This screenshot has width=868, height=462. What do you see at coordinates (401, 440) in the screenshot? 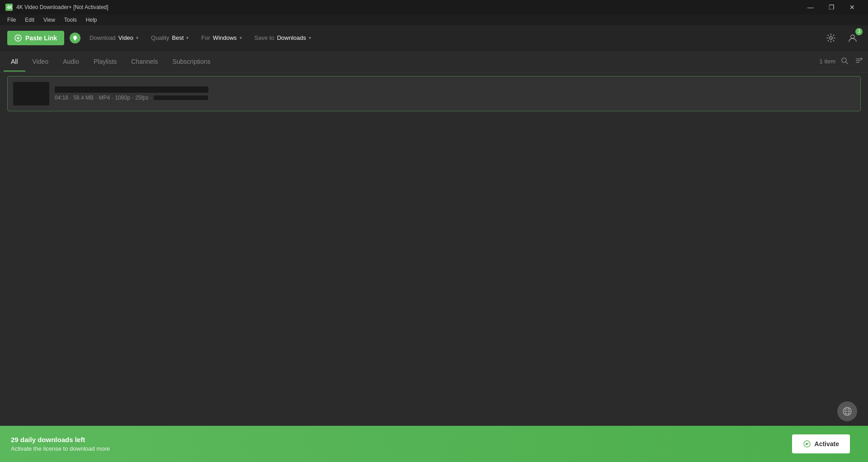
I see `banner-title: 29 daily downloads left` at bounding box center [401, 440].